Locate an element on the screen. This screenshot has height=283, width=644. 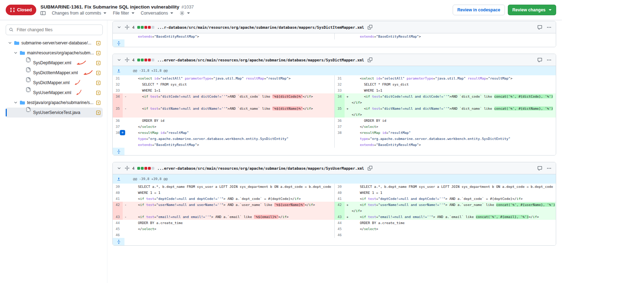
tree-folder-row: main/resources/org/apache/subm... is located at coordinates (54, 53).